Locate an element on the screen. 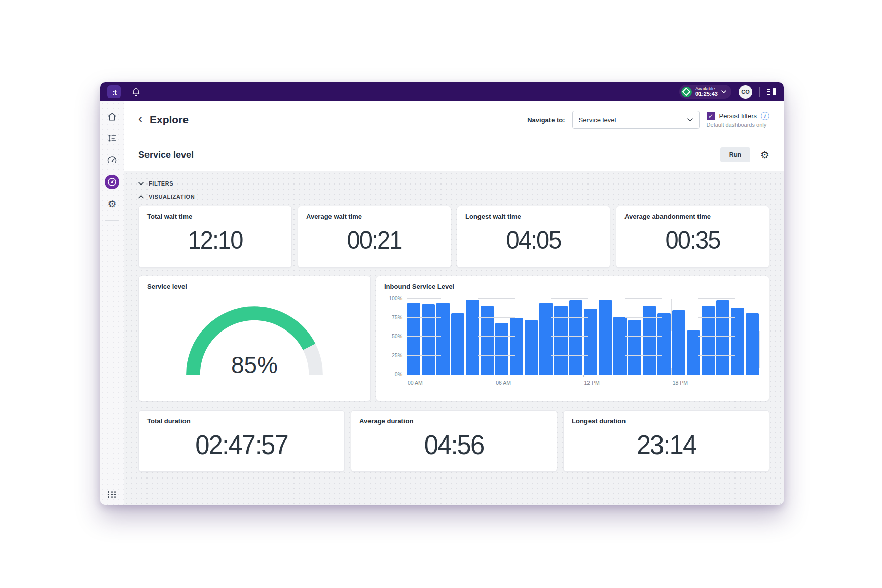 Image resolution: width=882 pixels, height=588 pixels. visualization-section-toggle: VISUALIZATION is located at coordinates (454, 197).